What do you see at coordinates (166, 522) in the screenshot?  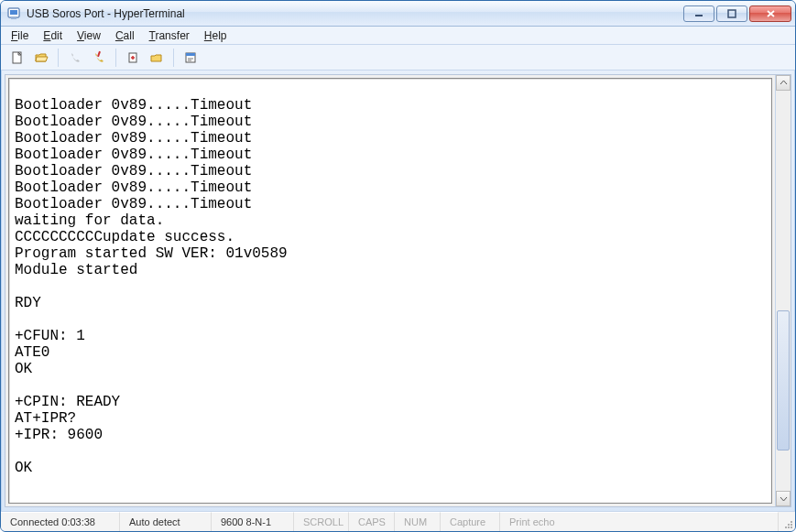 I see `status-autodetect: Auto detect` at bounding box center [166, 522].